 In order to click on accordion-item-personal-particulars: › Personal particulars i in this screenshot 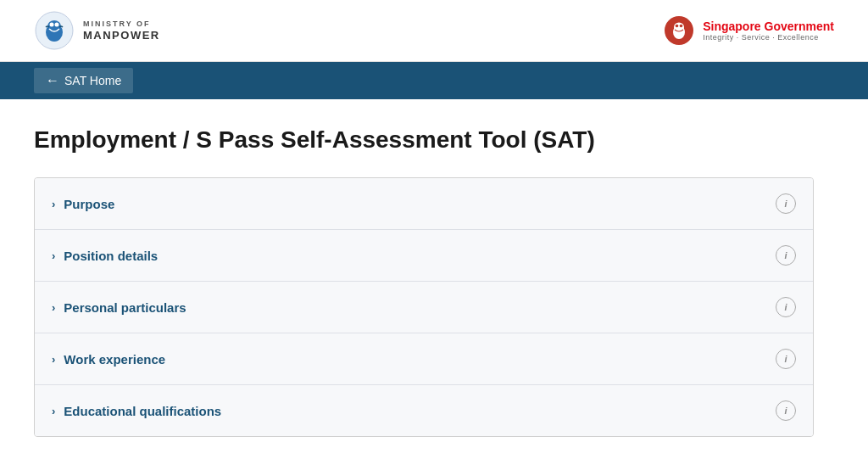, I will do `click(424, 307)`.